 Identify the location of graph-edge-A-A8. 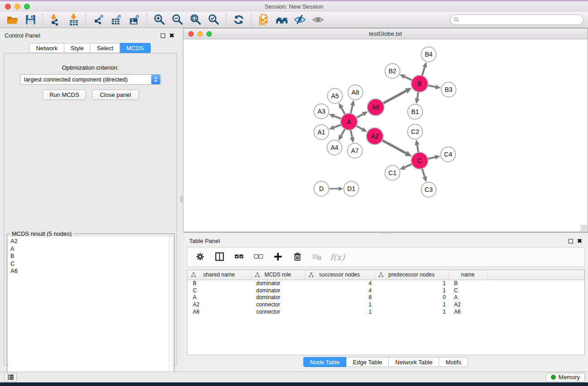
(352, 110).